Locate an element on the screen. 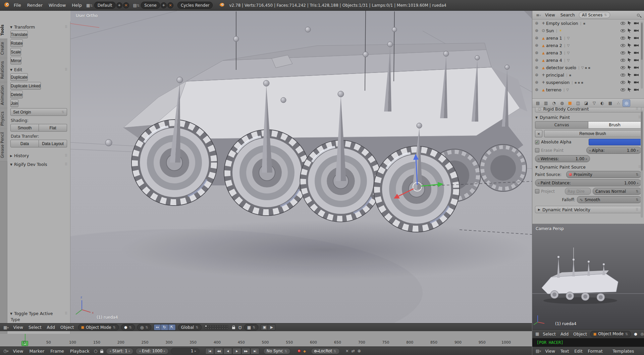 The height and width of the screenshot is (355, 644). wetness-slider: ◂Wetness:1.00▸ is located at coordinates (562, 159).